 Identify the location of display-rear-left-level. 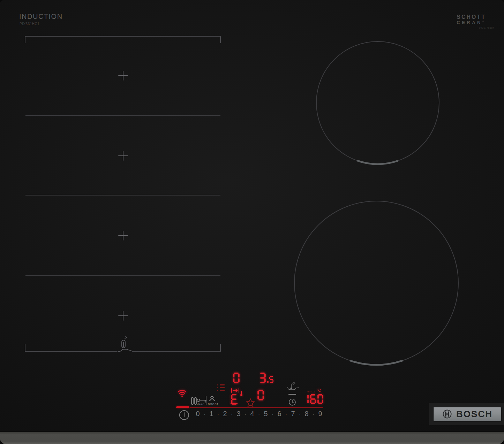
(236, 378).